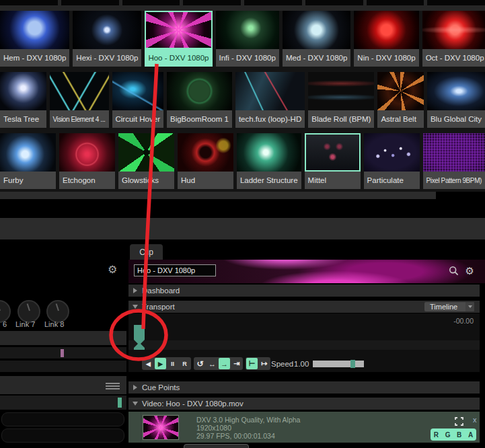 This screenshot has width=485, height=448. Describe the element at coordinates (113, 387) in the screenshot. I see `drag-handle-icon` at that location.